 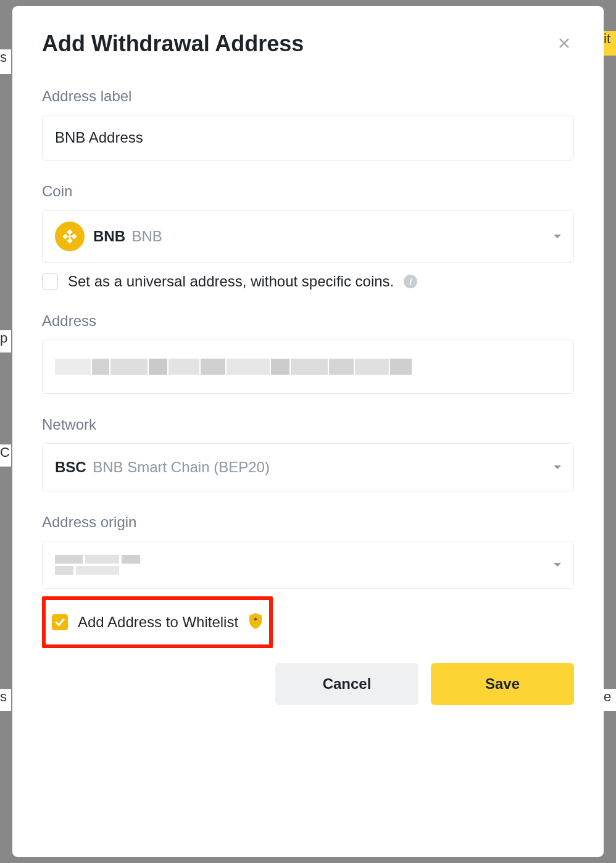 I want to click on address-origin-label: Address origin, so click(x=308, y=522).